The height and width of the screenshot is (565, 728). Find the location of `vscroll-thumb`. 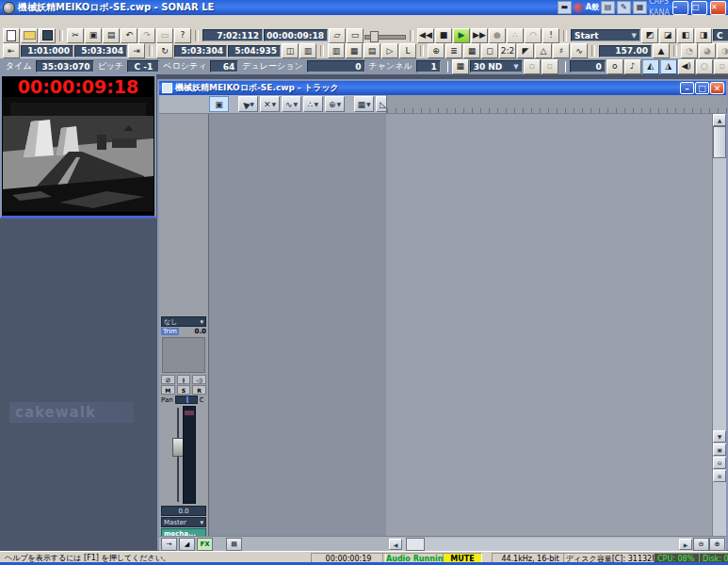

vscroll-thumb is located at coordinates (720, 142).